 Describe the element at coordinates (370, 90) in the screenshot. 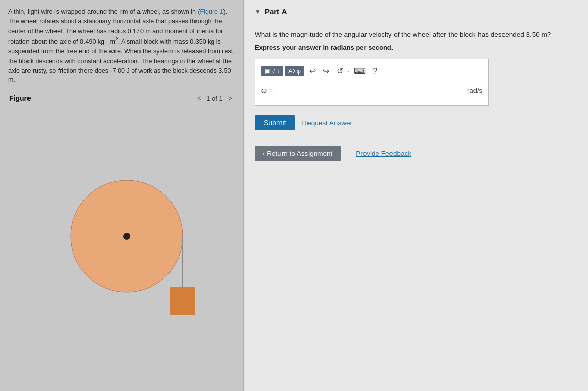

I see `answer-input` at that location.